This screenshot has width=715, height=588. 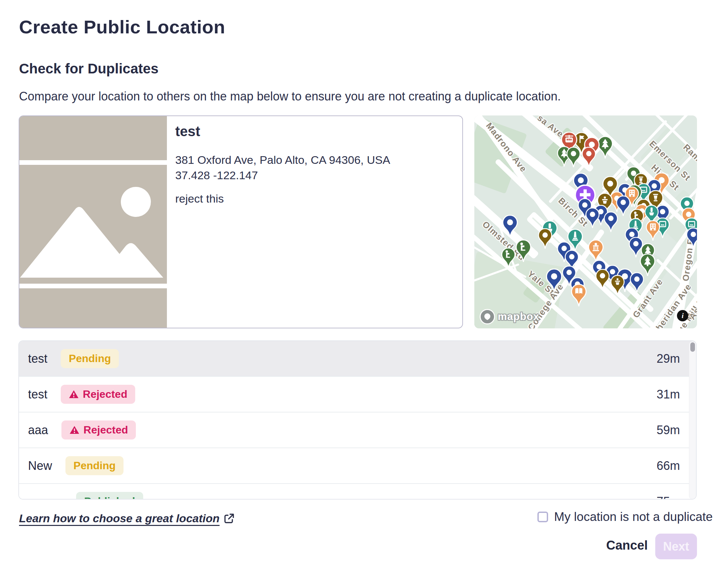 What do you see at coordinates (683, 316) in the screenshot?
I see `map-info-button: i` at bounding box center [683, 316].